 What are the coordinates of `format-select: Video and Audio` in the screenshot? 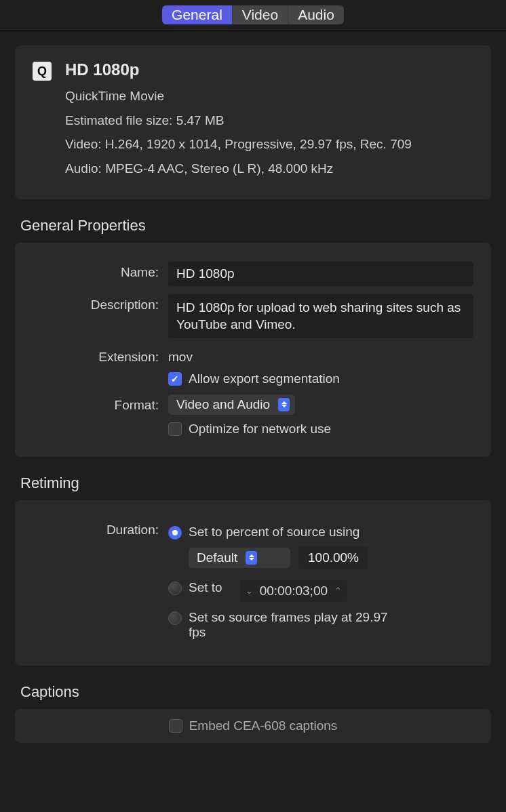 It's located at (232, 405).